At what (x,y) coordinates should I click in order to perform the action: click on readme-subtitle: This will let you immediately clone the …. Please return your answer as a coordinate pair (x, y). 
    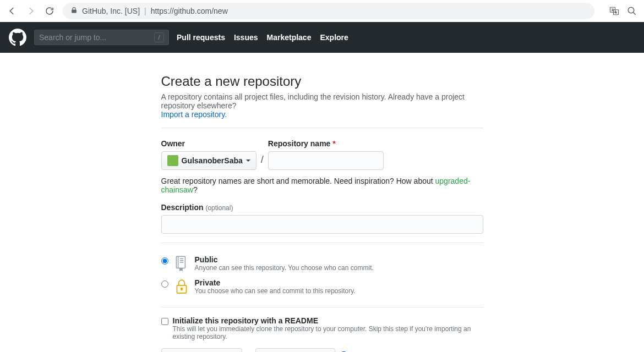
    Looking at the image, I should click on (328, 333).